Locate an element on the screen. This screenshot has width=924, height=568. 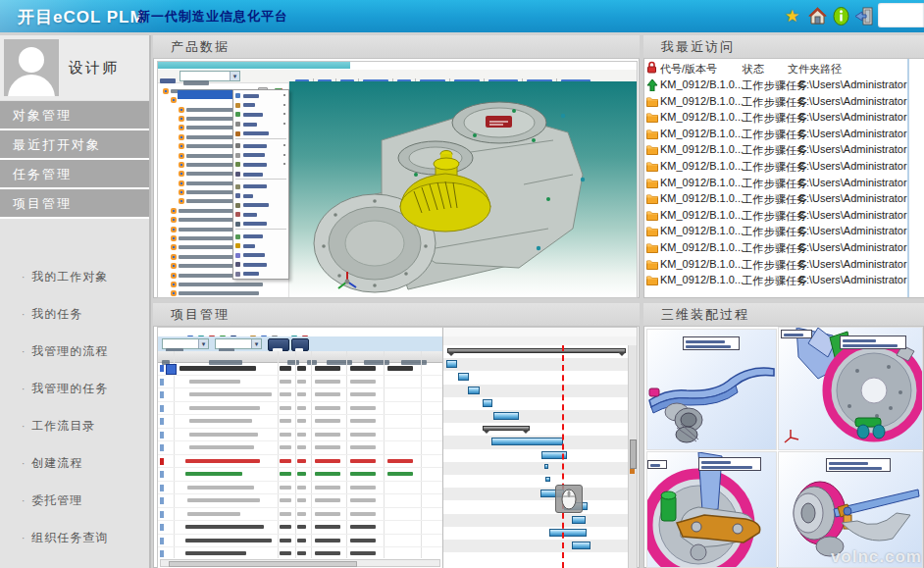
gantt-vscrollbar is located at coordinates (632, 457).